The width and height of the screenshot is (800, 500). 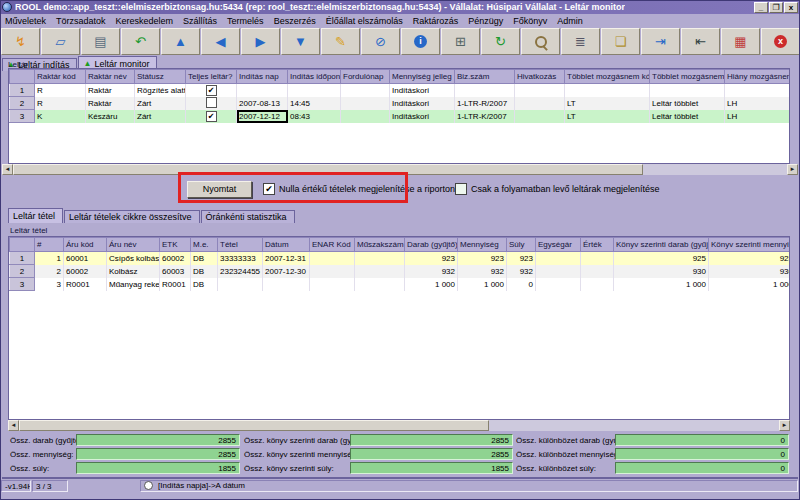 What do you see at coordinates (86, 245) in the screenshot?
I see `column-header-aru_kod: Áru kód` at bounding box center [86, 245].